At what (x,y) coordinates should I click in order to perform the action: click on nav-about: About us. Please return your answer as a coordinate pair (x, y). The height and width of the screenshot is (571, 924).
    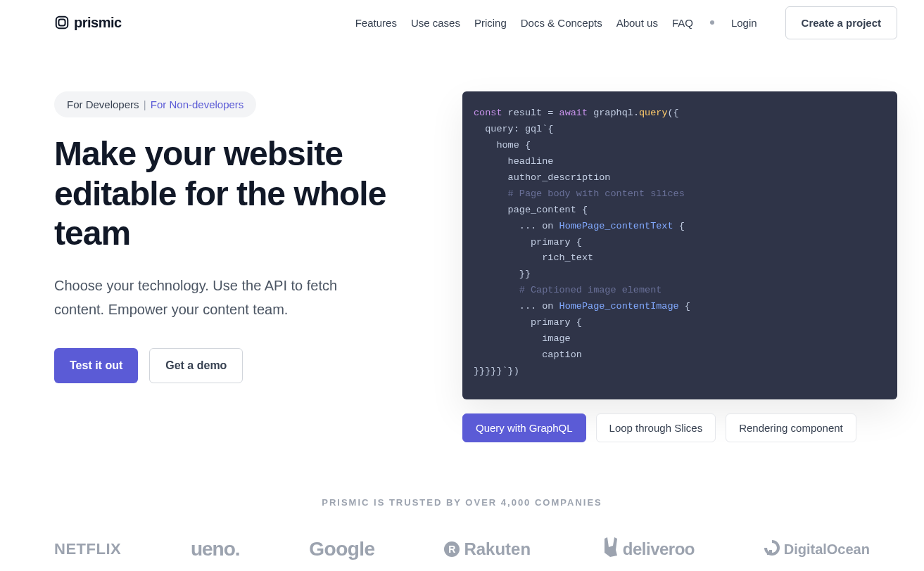
    Looking at the image, I should click on (638, 23).